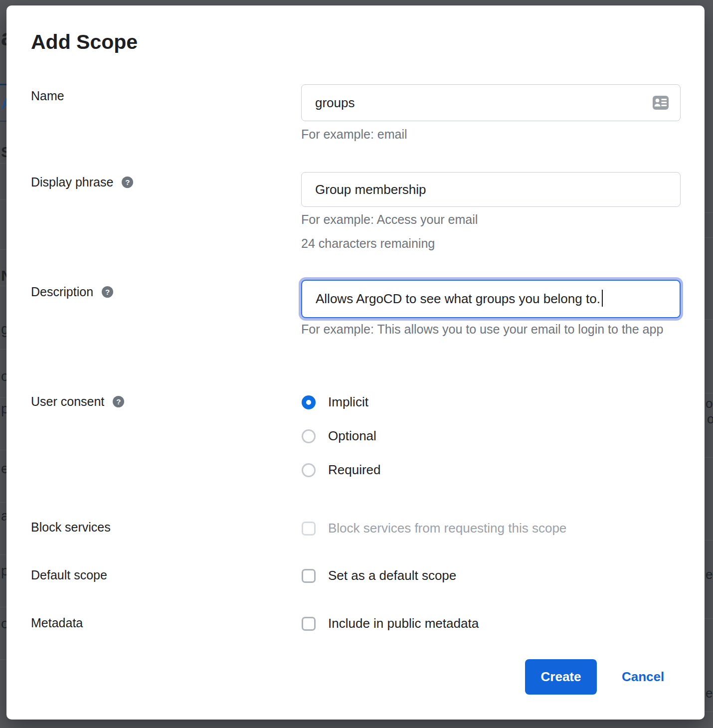  What do you see at coordinates (72, 182) in the screenshot?
I see `display-phrase-label: Display phrase` at bounding box center [72, 182].